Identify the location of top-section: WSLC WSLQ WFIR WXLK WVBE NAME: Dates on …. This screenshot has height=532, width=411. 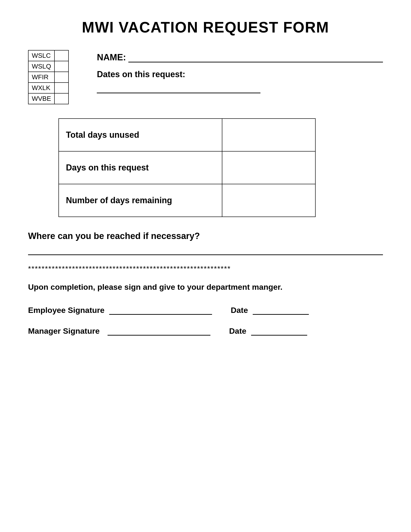
(206, 77).